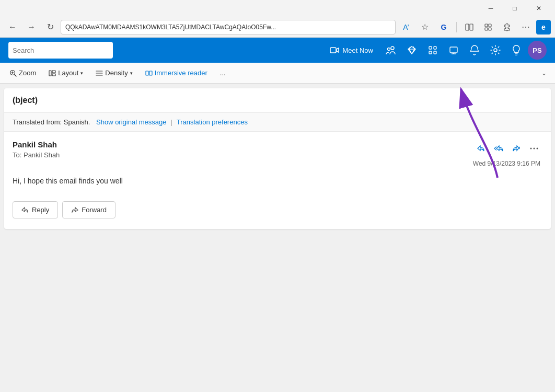 The width and height of the screenshot is (555, 392). I want to click on forward-button: →, so click(31, 27).